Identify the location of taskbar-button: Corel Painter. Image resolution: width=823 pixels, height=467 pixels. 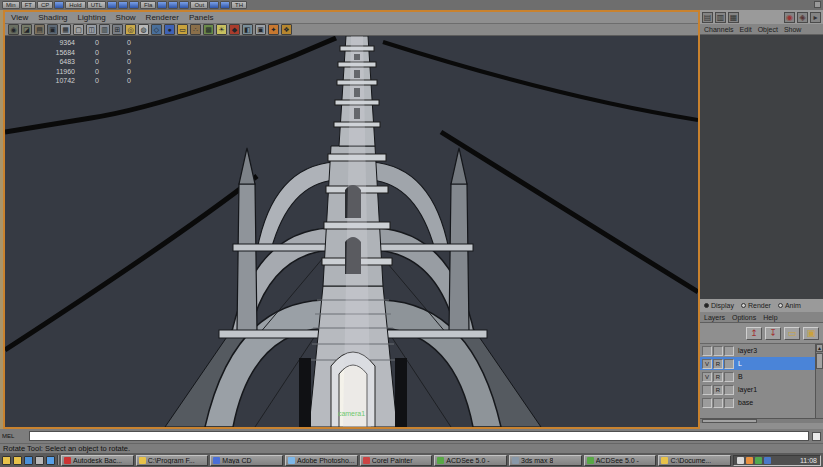
(396, 460).